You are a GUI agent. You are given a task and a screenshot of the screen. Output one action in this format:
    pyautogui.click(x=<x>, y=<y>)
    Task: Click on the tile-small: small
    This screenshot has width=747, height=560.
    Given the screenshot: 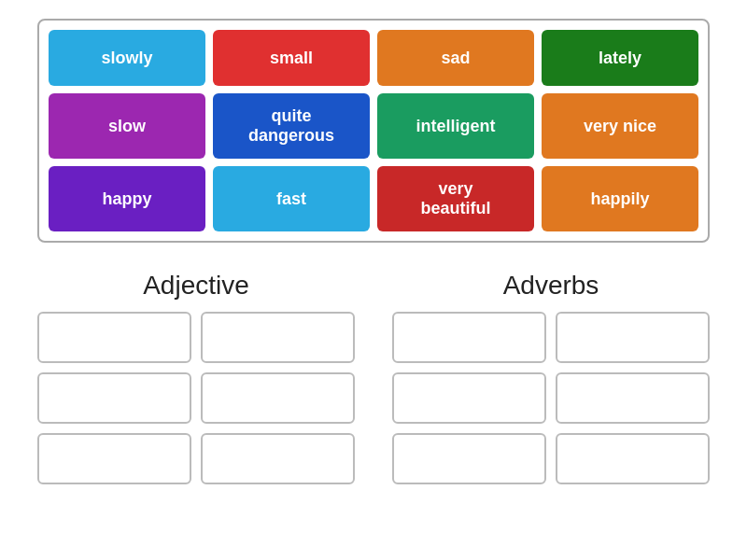 What is the action you would take?
    pyautogui.click(x=291, y=58)
    